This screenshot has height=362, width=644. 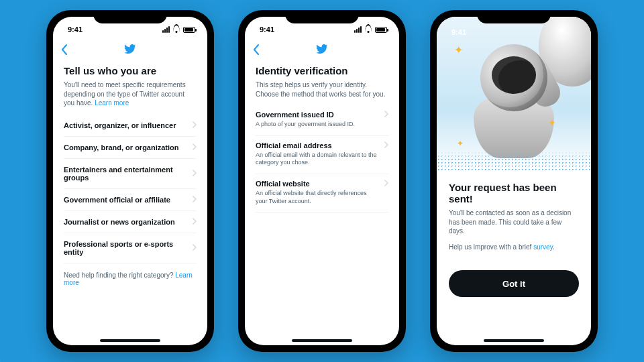 I want to click on got-it-button: Got it, so click(x=514, y=284).